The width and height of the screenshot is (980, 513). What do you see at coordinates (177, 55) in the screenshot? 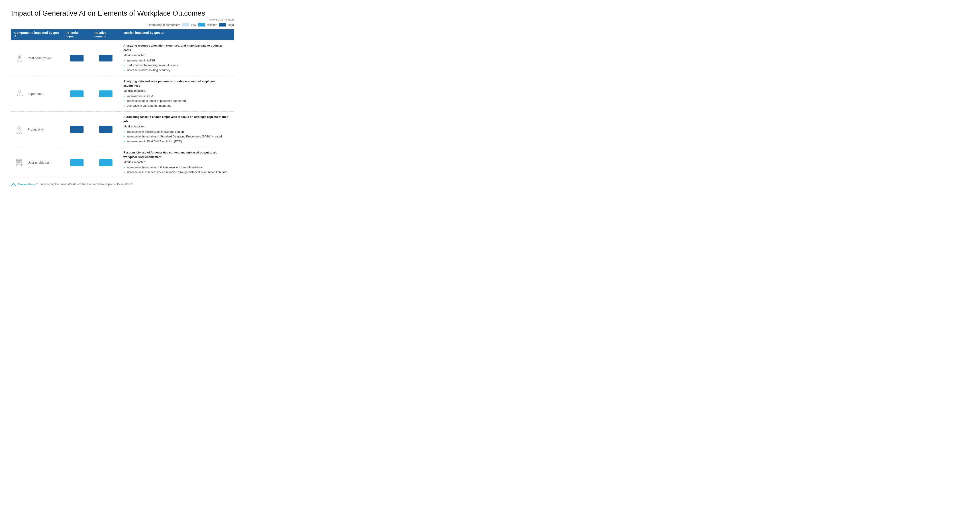
I see `metrics-label-cost: Metrics impacted:` at bounding box center [177, 55].